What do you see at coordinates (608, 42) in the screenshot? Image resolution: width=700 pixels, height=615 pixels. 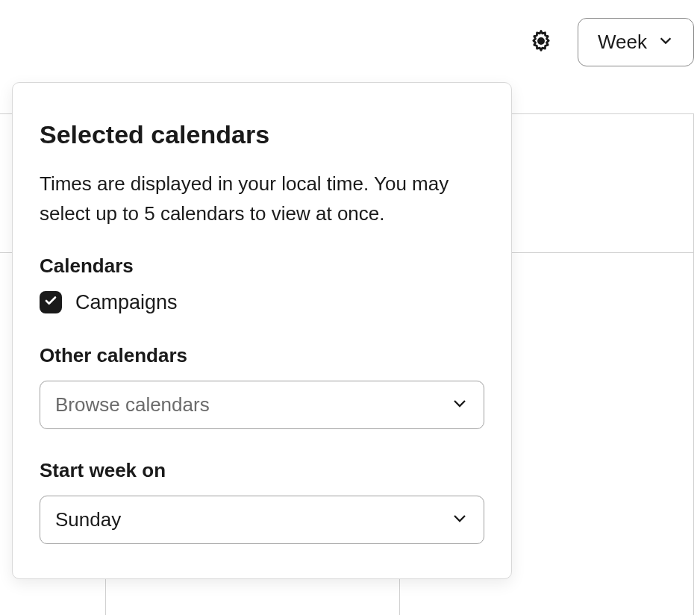 I see `toolbar: Week` at bounding box center [608, 42].